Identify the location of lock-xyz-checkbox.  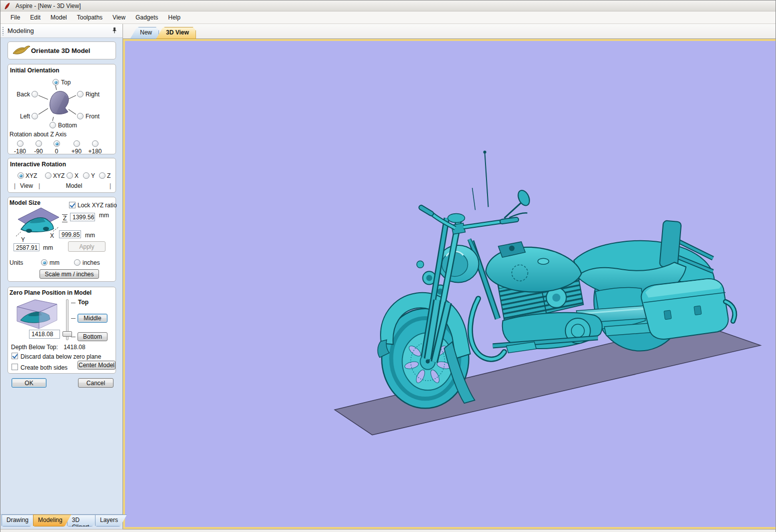
(72, 205).